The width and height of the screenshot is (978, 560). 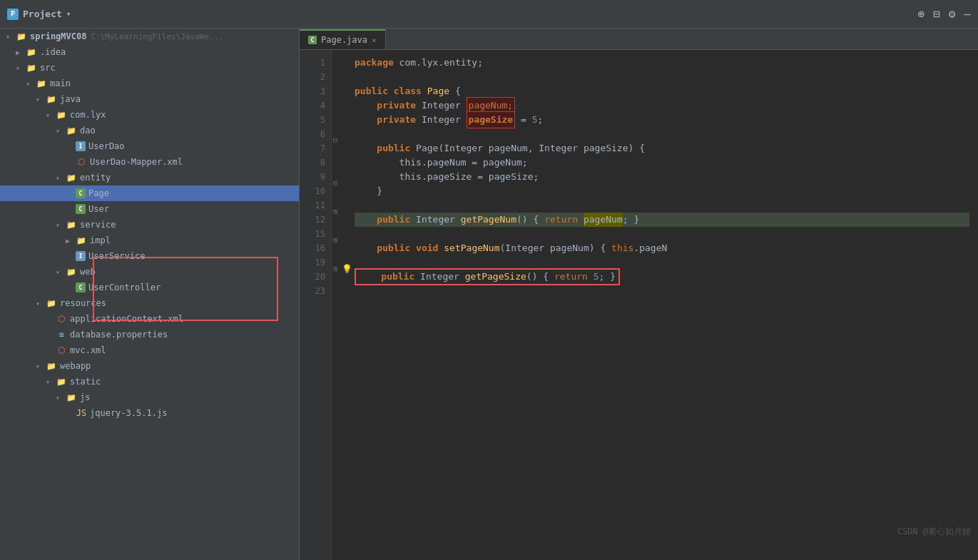 What do you see at coordinates (150, 240) in the screenshot?
I see `sidebar-item-impl: ▶ 📁 impl` at bounding box center [150, 240].